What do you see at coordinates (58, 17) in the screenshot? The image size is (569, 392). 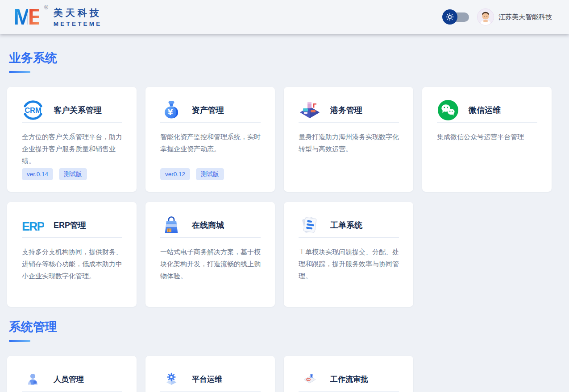 I see `company-logo: M E ® 美天科技 METETEME` at bounding box center [58, 17].